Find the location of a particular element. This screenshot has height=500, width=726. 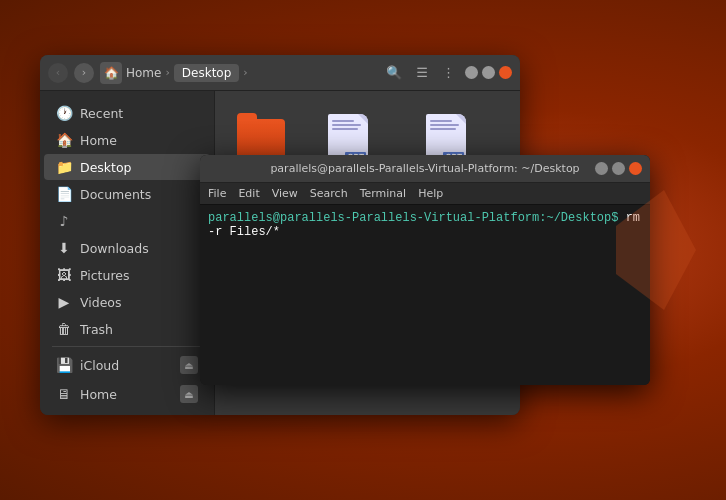

sidebar-label-other: Other Locations is located at coordinates (139, 416).